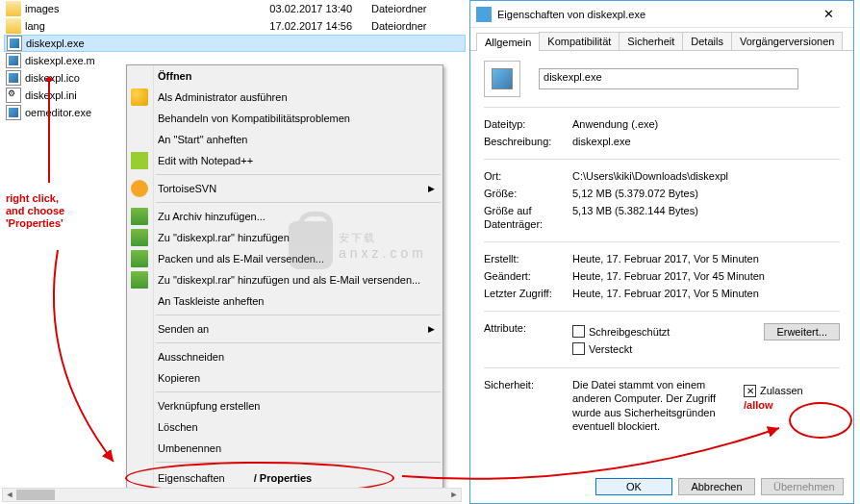 The width and height of the screenshot is (860, 504). What do you see at coordinates (528, 141) in the screenshot?
I see `label-description: Beschreibung:` at bounding box center [528, 141].